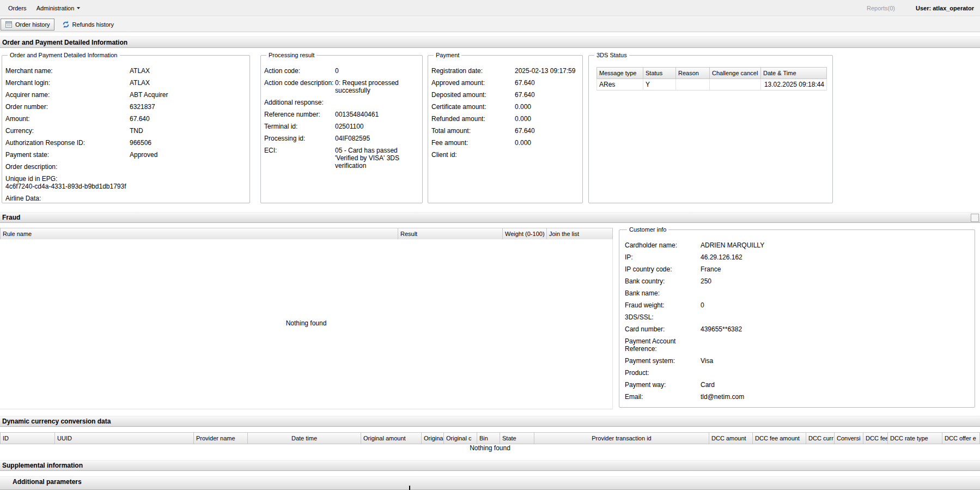  Describe the element at coordinates (662, 281) in the screenshot. I see `field-label: Bank country:` at that location.